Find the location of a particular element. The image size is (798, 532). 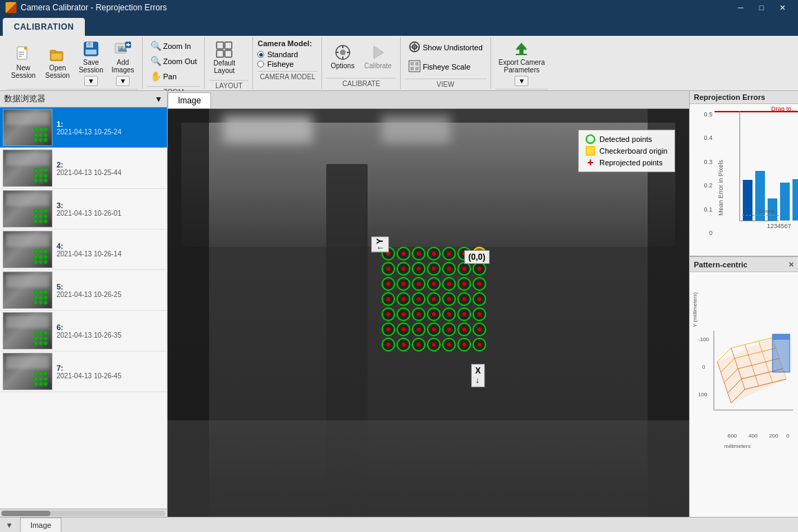

reprojected-points-legend: + Reprojected points is located at coordinates (626, 163).